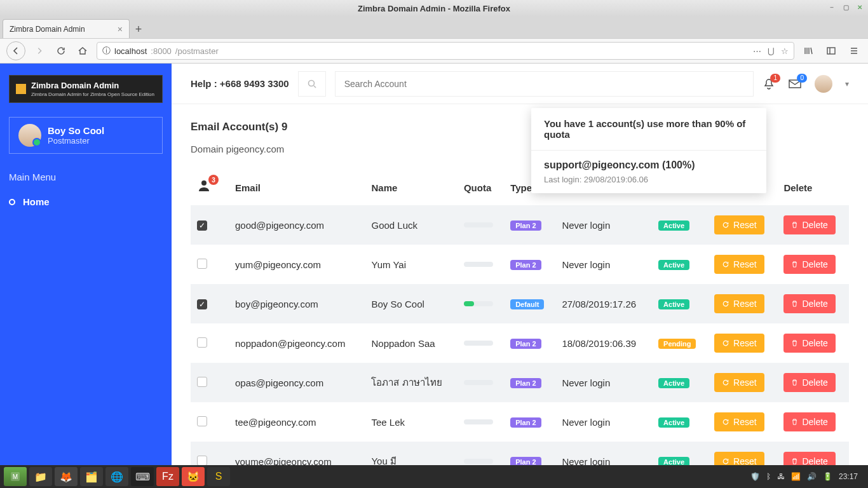 This screenshot has height=488, width=868. What do you see at coordinates (771, 51) in the screenshot?
I see `pocket-icon: ⋃` at bounding box center [771, 51].